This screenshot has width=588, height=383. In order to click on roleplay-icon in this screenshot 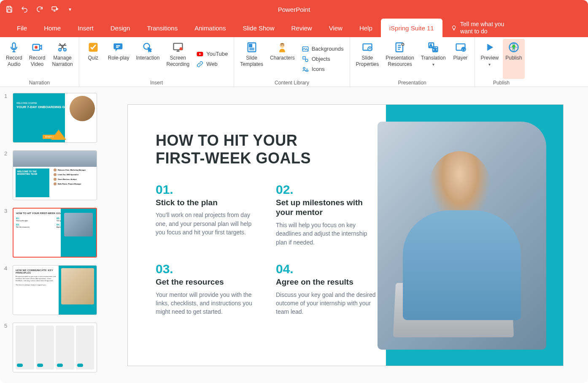, I will do `click(119, 47)`.